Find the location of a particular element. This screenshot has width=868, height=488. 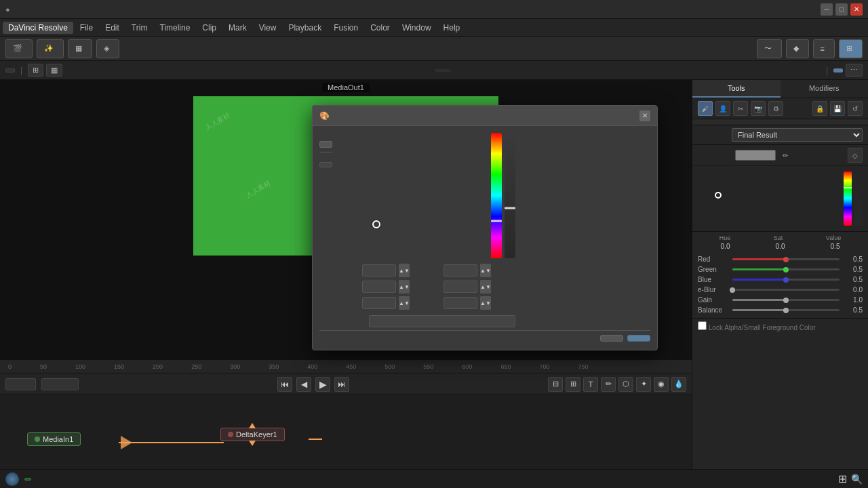

taskbar-search: 🔍 is located at coordinates (857, 479).